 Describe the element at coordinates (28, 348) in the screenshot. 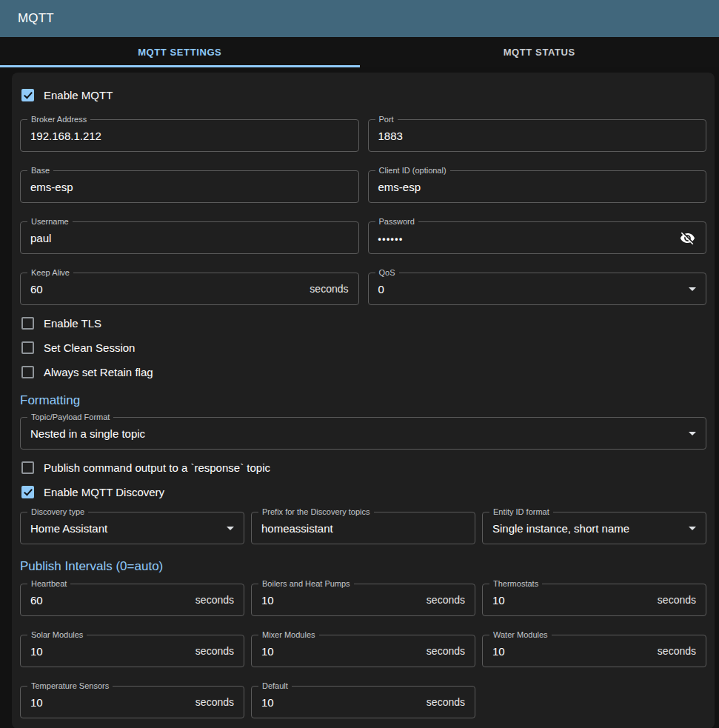

I see `clean-session-checkbox` at that location.